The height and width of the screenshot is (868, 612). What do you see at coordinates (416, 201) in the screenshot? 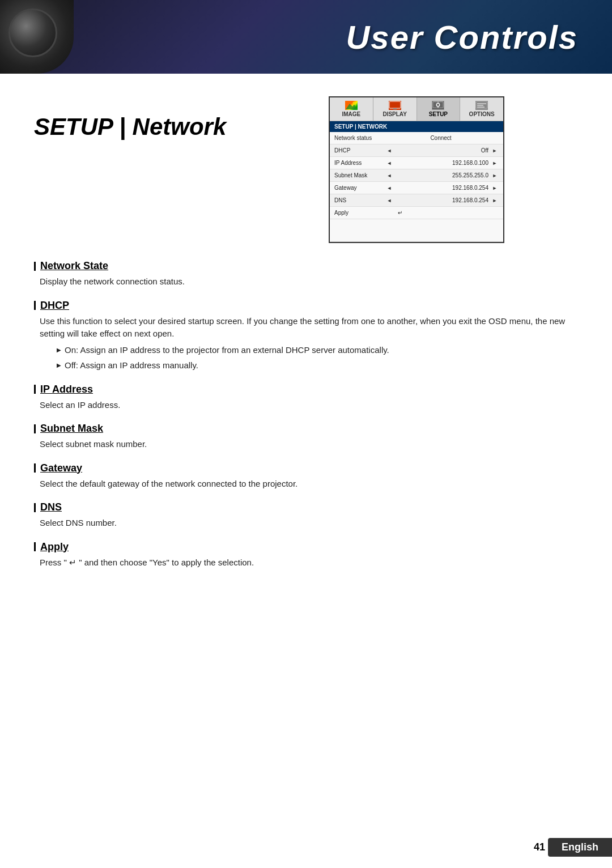
I see `osd-row-dns: DNS ◄ 192.168.0.254 ►` at bounding box center [416, 201].